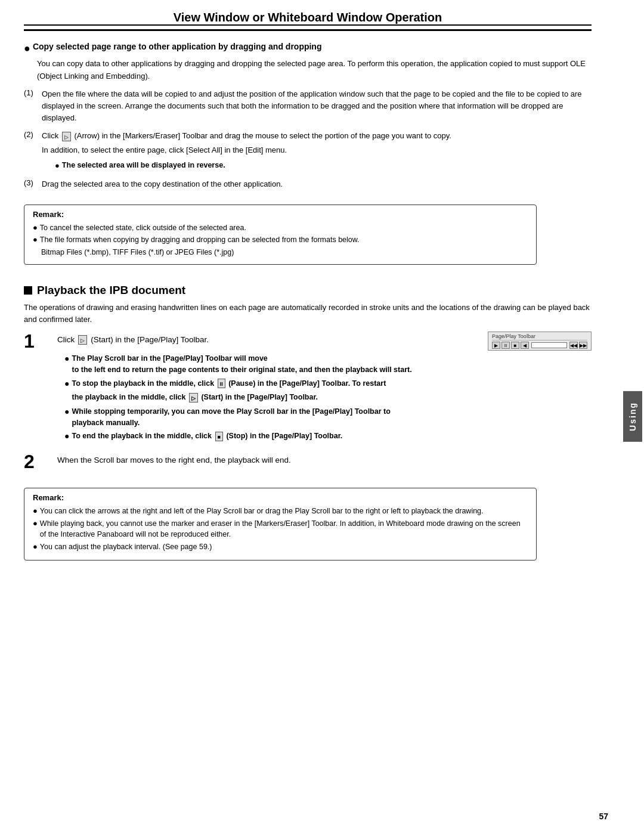  What do you see at coordinates (308, 314) in the screenshot?
I see `playback-description: The operations of drawing and erasing ha…` at bounding box center [308, 314].